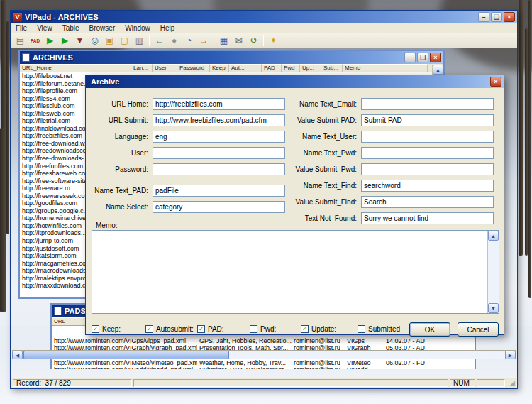 The image size is (532, 404). I want to click on ok-button: OK, so click(430, 329).